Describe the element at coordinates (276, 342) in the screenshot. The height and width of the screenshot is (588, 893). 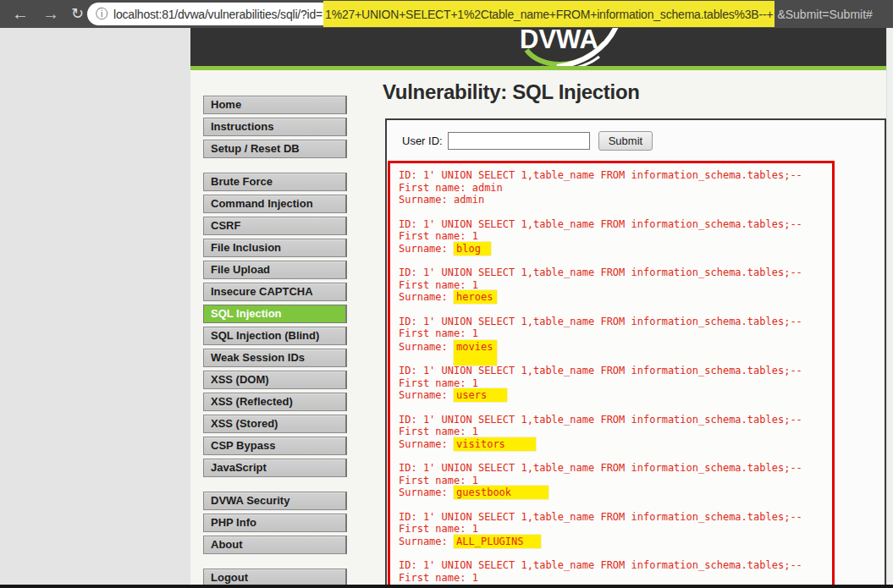
I see `sidebar-menu: Home Instructions Setup / Reset DB Brute…` at that location.